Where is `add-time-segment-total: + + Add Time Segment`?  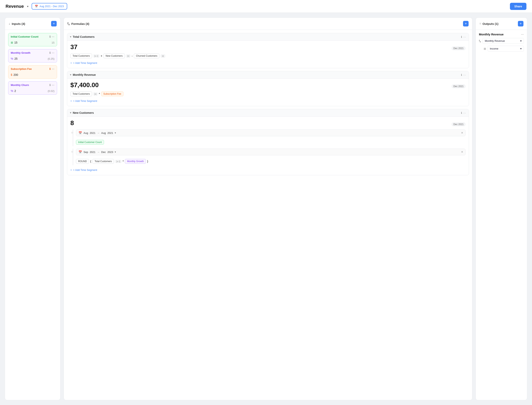
add-time-segment-total: + + Add Time Segment is located at coordinates (84, 63).